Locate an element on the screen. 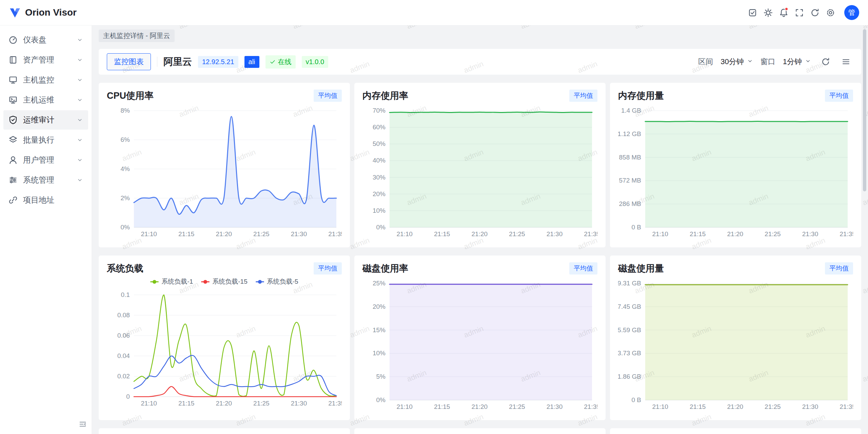 The image size is (868, 434). y-axis-label: 286 MB is located at coordinates (630, 204).